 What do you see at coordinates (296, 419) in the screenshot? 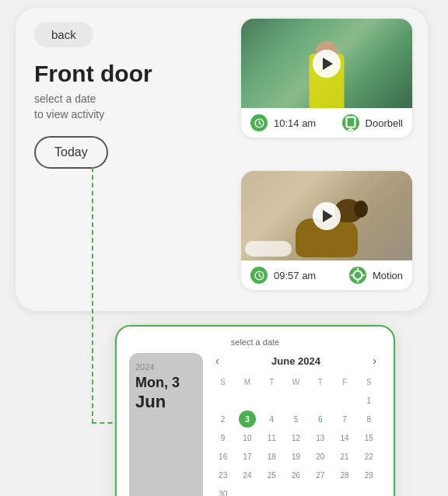
I see `calendar-week-2: 2 3 4 5 6 7 8` at bounding box center [296, 419].